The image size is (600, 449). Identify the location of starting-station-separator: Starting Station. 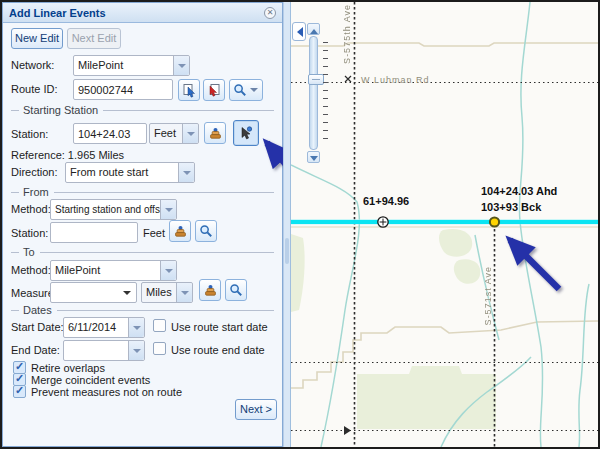
(142, 110).